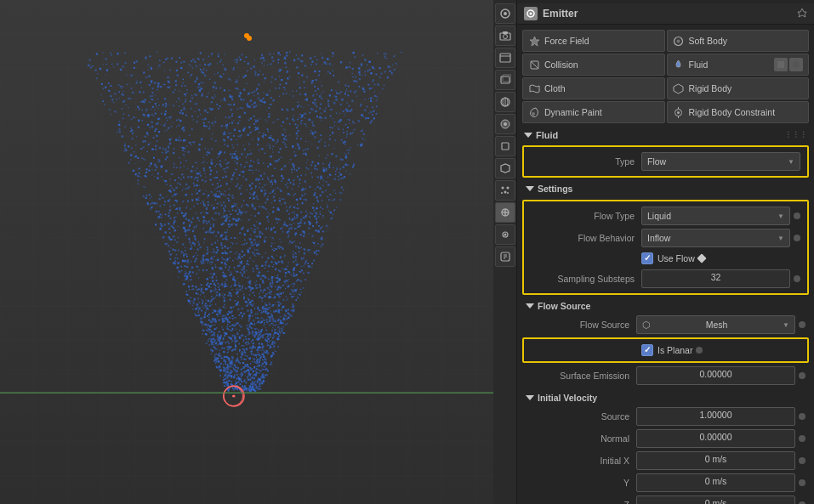 The image size is (814, 504). Describe the element at coordinates (716, 461) in the screenshot. I see `initial-x-input: 0 m/s` at that location.